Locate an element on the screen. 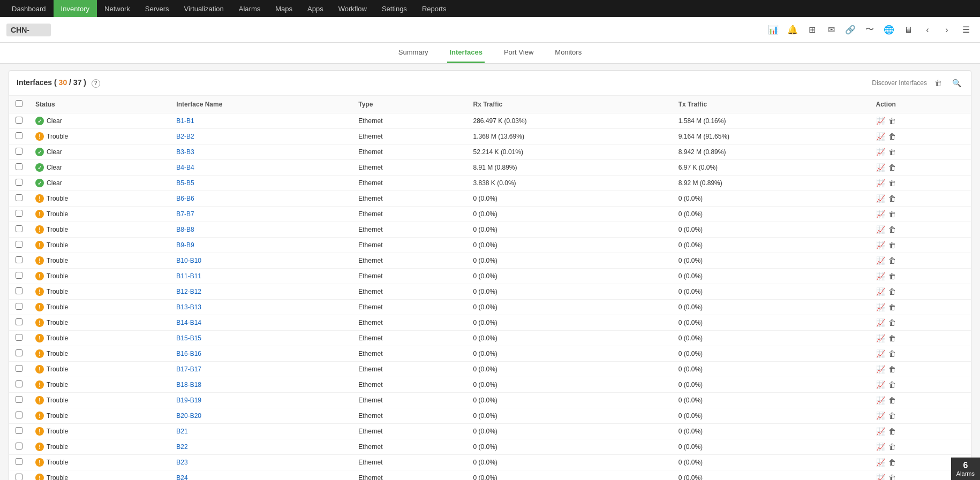  monitor-icon-btn: 🖥 is located at coordinates (908, 30).